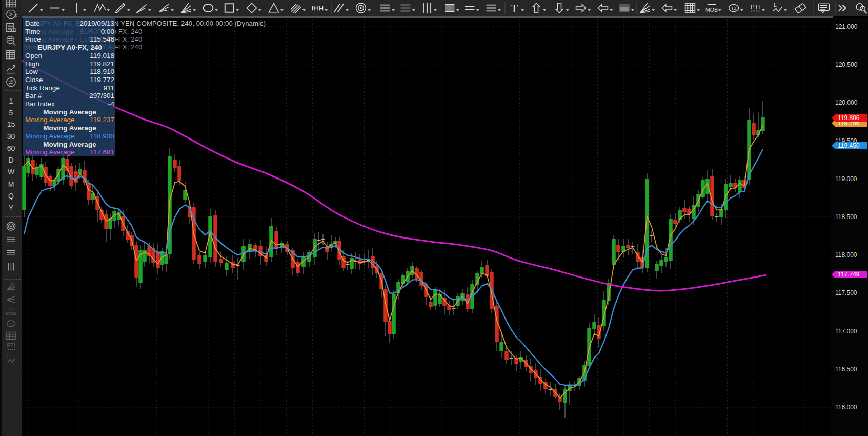  Describe the element at coordinates (849, 274) in the screenshot. I see `svg-text: 117.749` at that location.